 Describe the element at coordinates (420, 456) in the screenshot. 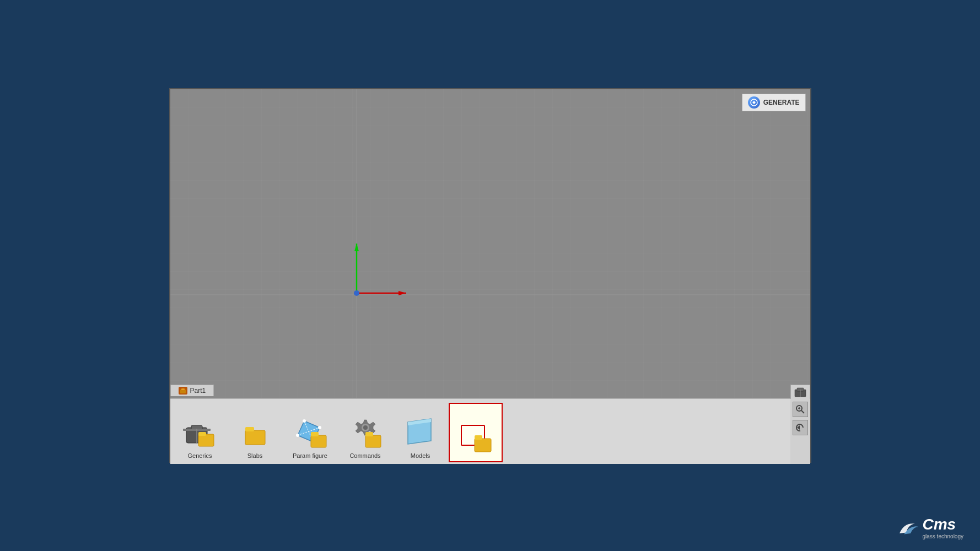

I see `models-label: Models` at that location.